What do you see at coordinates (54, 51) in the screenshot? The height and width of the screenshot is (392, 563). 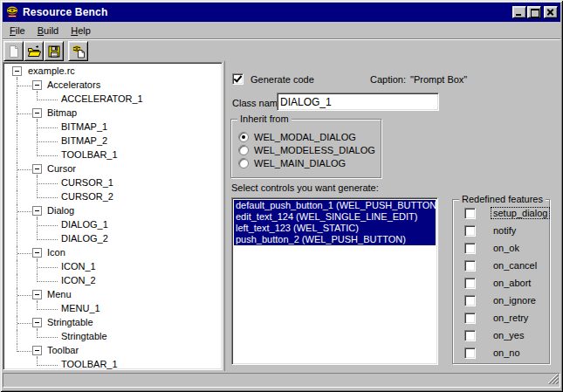 I see `toolbar-button-save` at bounding box center [54, 51].